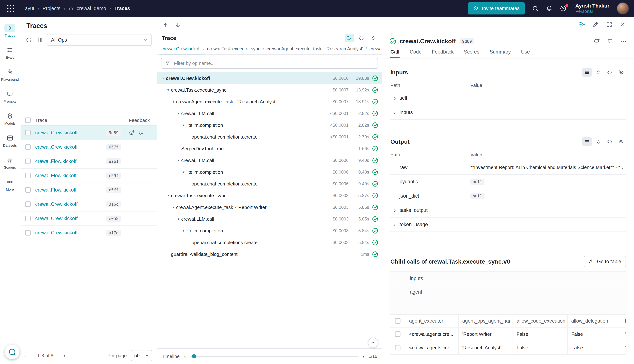 The width and height of the screenshot is (634, 364). Describe the element at coordinates (416, 54) in the screenshot. I see `tab-code: Code` at that location.